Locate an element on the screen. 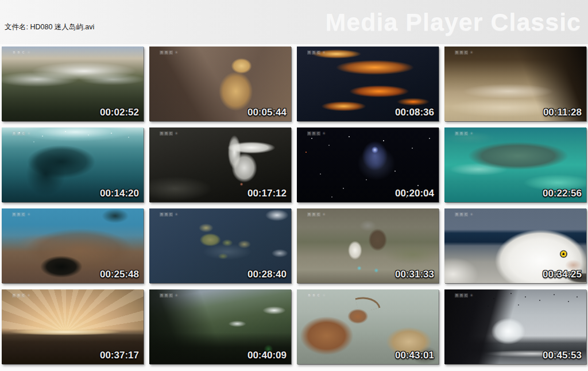  video-thumbnail-ridge: BBC✳00:40:09 is located at coordinates (220, 327).